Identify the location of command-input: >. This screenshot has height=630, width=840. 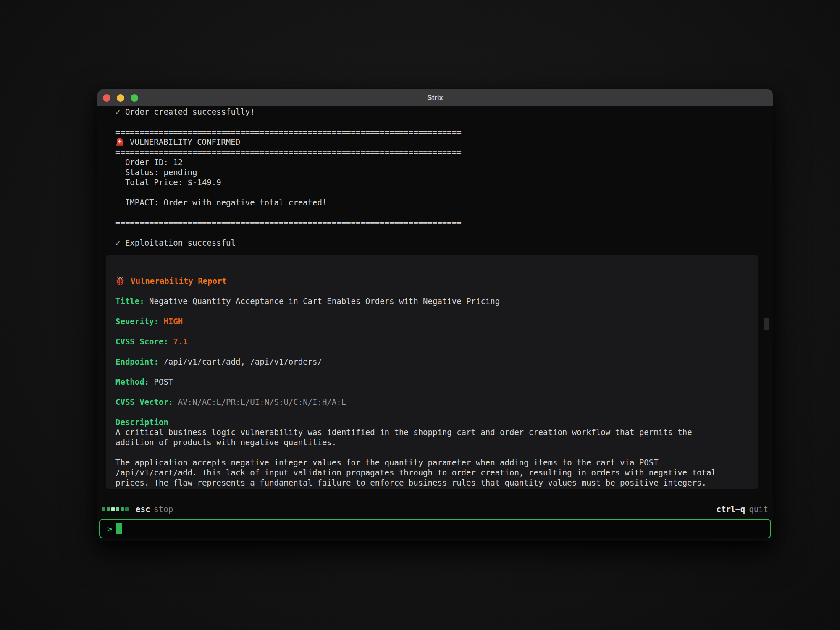
(435, 528).